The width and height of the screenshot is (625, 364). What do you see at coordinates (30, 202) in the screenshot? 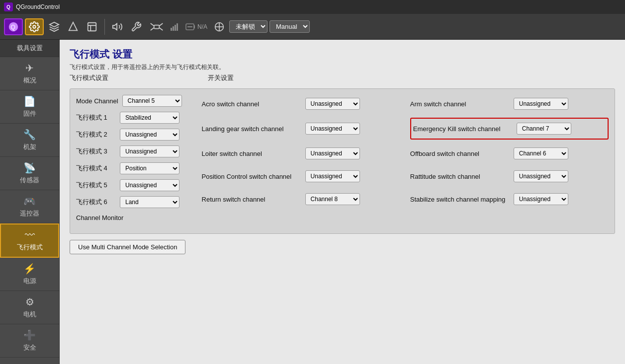
I see `sidebar: 载具设置 ✈ 概况 📄 固件 🔧 机架 📡 传感器 🎮 遥控器 〰 飞行模式 ⚡…` at bounding box center [30, 202].